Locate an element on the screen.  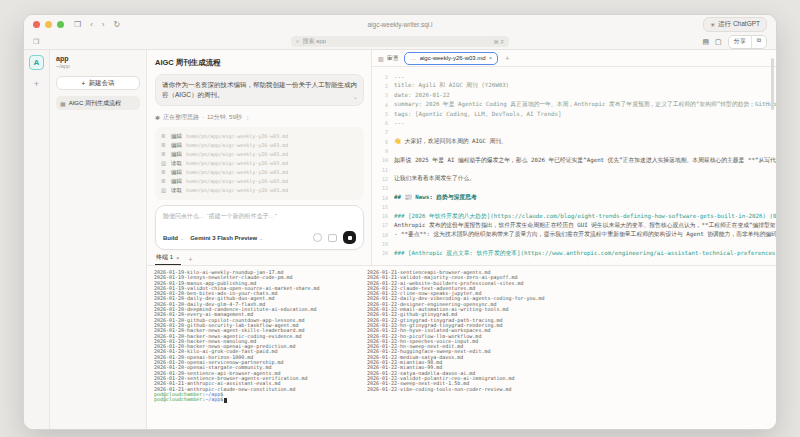
forward-icon: › is located at coordinates (104, 25).